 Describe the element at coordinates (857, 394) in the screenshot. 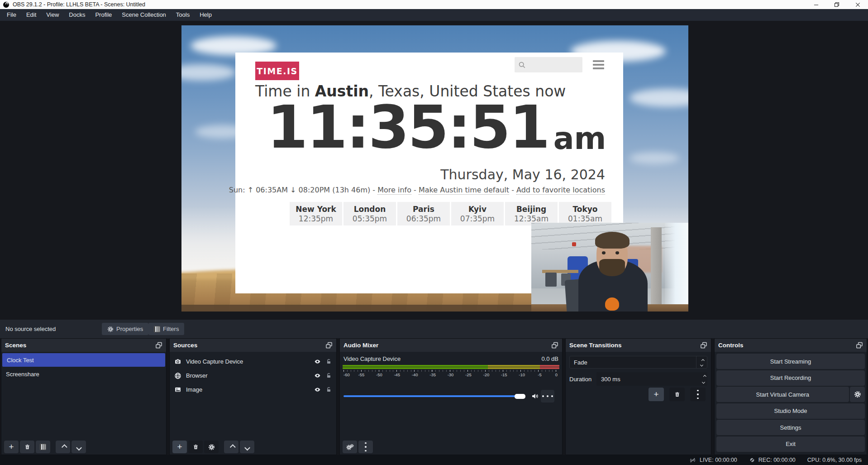

I see `virtual-camera-settings-button` at that location.